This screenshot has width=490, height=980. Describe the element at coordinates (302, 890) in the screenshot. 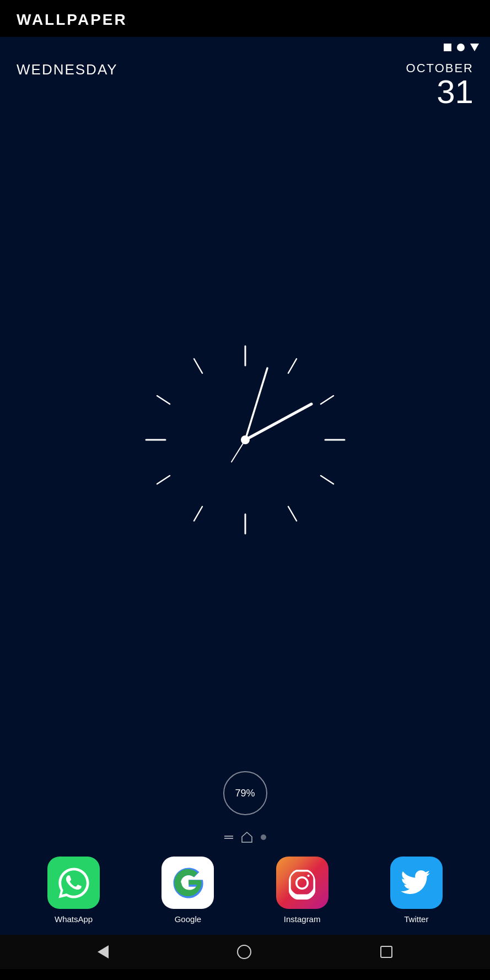

I see `app-item-instagram: Instagram` at that location.